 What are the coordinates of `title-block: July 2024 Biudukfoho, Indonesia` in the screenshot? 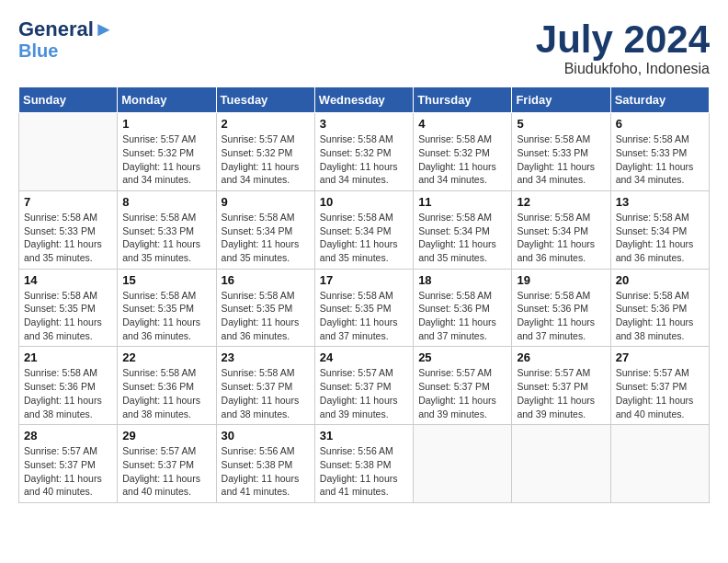 It's located at (623, 48).